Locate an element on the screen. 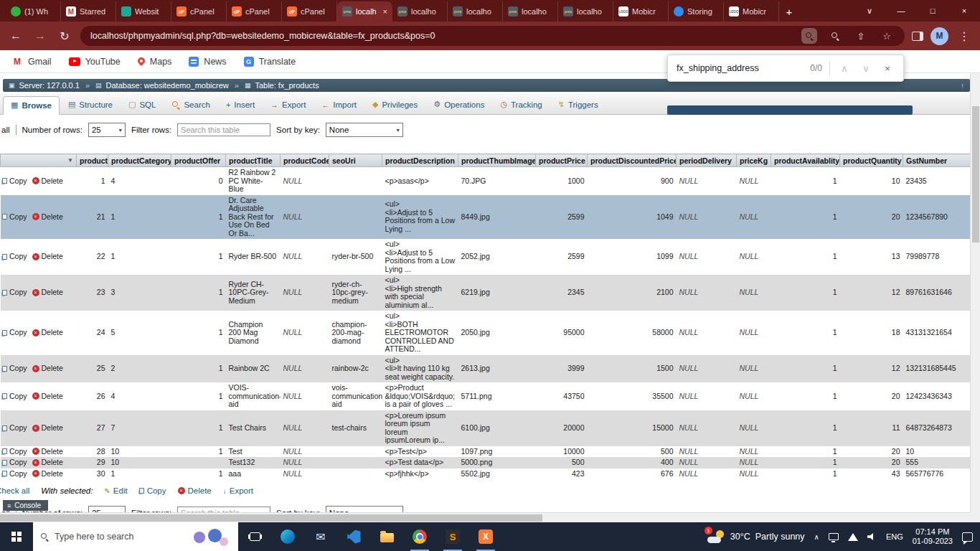 Image resolution: width=980 pixels, height=551 pixels. scrollbar-thumb is located at coordinates (271, 518).